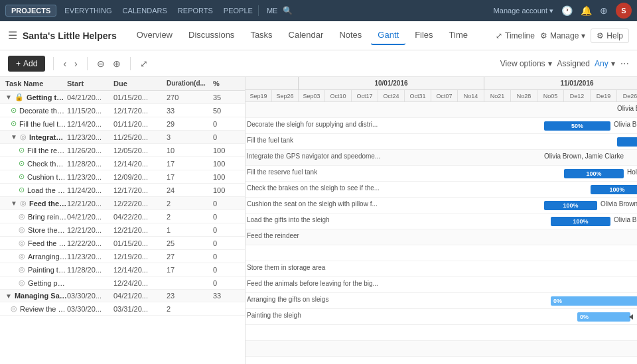 Image resolution: width=637 pixels, height=364 pixels. I want to click on task-name: Load the gifts in..., so click(47, 190).